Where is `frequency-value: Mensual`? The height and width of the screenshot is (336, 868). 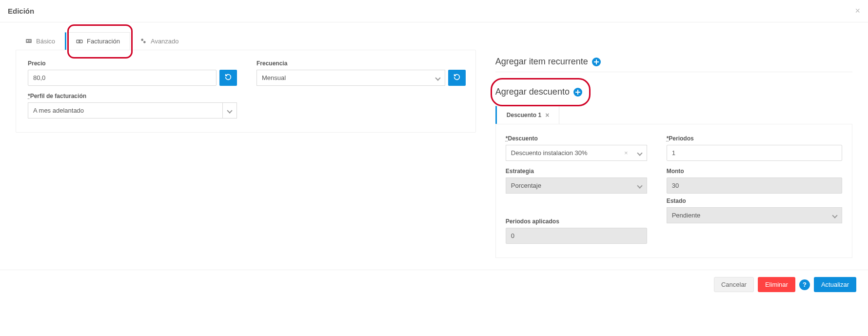
frequency-value: Mensual is located at coordinates (274, 78).